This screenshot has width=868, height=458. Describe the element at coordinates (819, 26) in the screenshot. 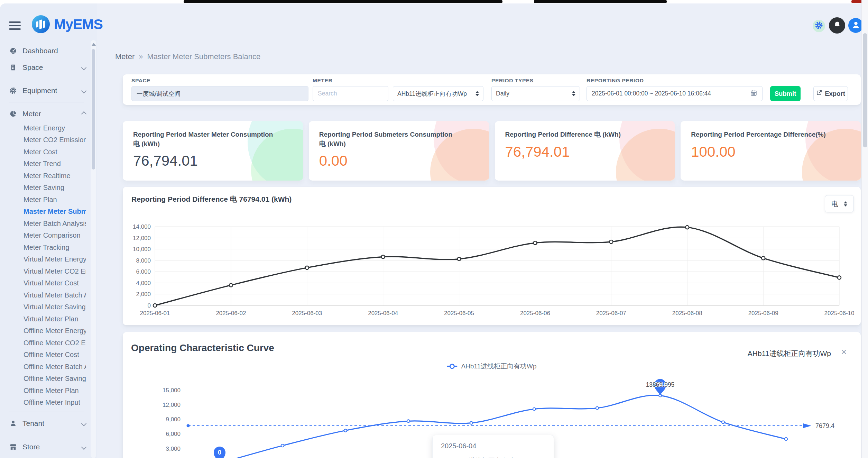

I see `settings-button` at that location.